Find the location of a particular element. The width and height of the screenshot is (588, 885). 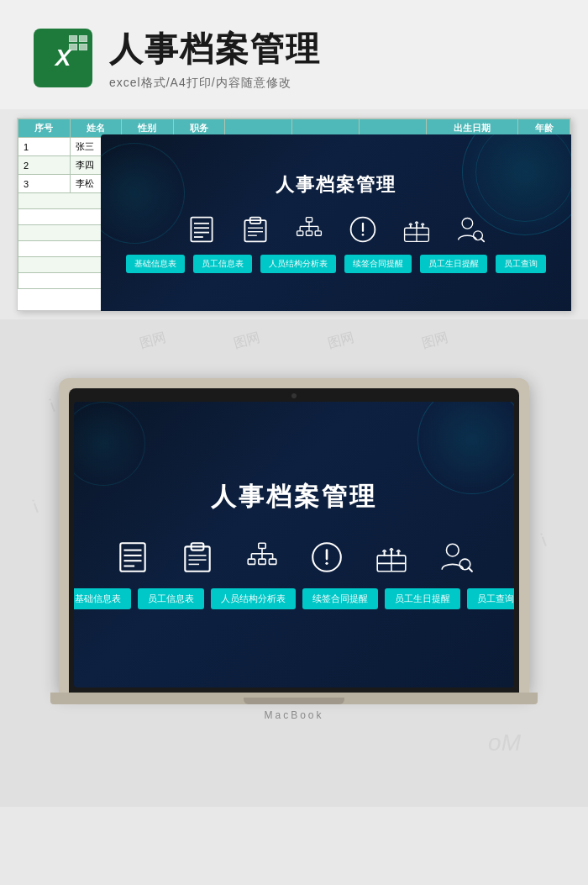

watermark-1: 图网 is located at coordinates (153, 341).